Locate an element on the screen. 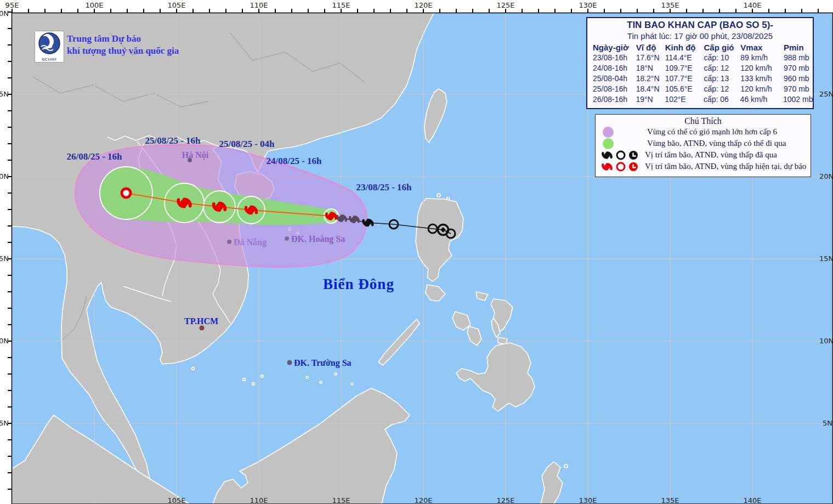 This screenshot has width=833, height=504. bulletin-title: TIN BAO KHAN CAP (BAO SO 5)- is located at coordinates (700, 25).